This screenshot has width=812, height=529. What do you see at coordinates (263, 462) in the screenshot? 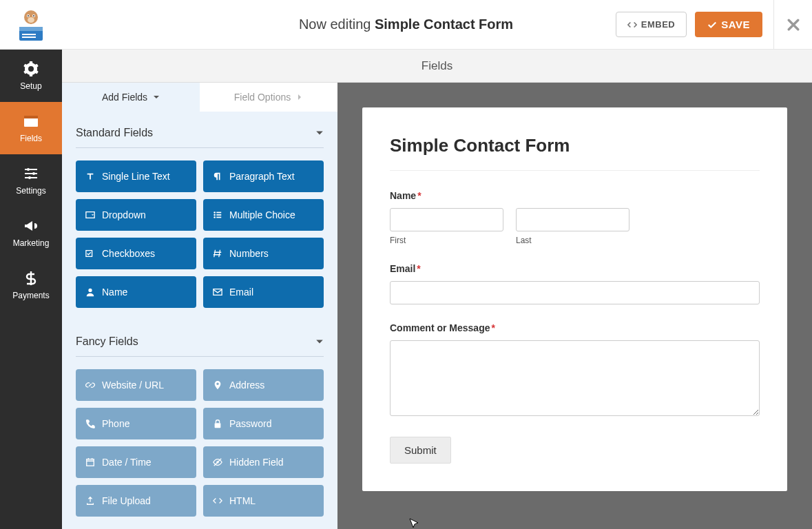
I see `field-hidden: Hidden Field` at bounding box center [263, 462].